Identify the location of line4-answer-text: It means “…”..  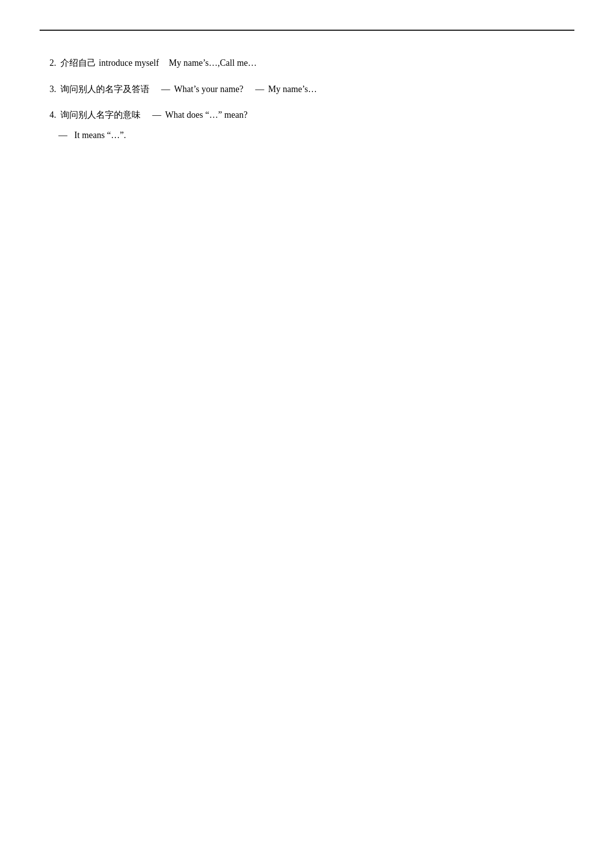
(100, 136).